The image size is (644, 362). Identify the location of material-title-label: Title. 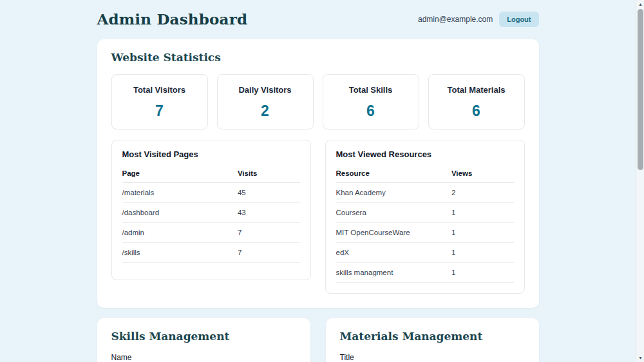
(433, 357).